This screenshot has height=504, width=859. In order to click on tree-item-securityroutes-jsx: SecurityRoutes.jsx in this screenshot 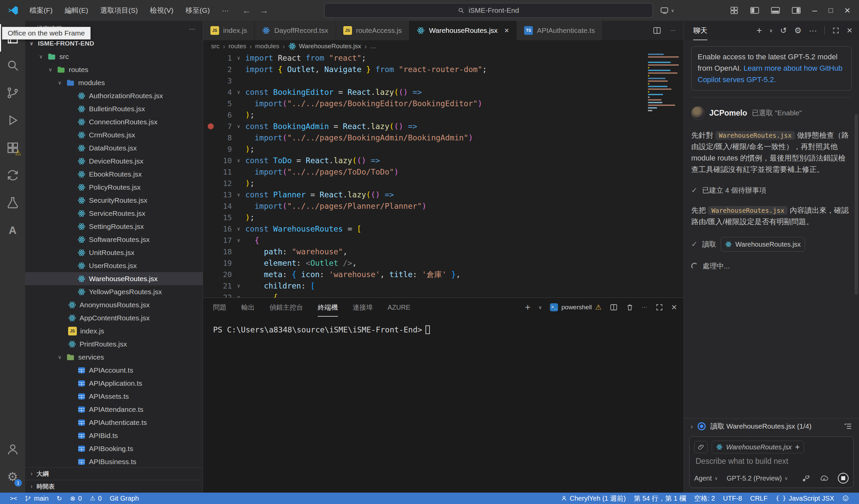, I will do `click(114, 200)`.